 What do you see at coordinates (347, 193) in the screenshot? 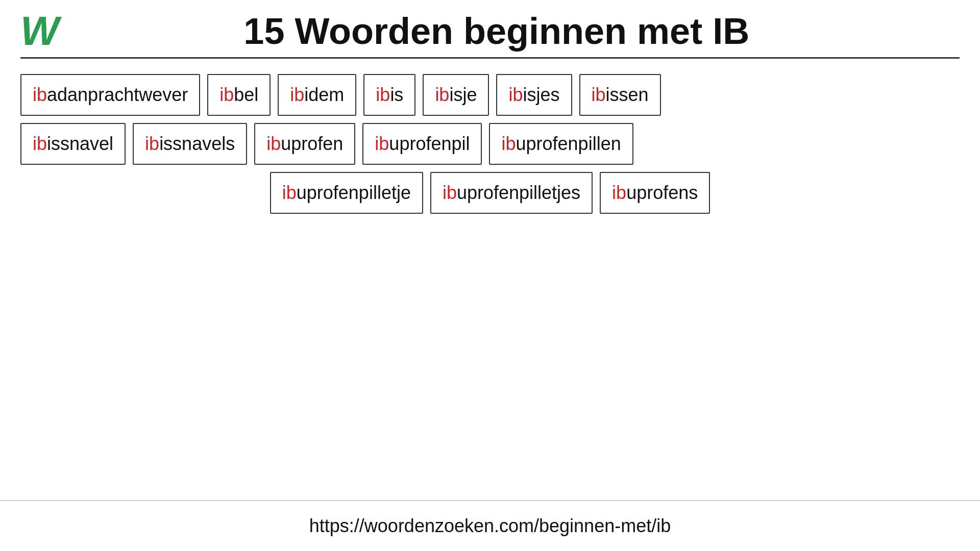
I see `word-box: ibuprofenpilletje` at bounding box center [347, 193].